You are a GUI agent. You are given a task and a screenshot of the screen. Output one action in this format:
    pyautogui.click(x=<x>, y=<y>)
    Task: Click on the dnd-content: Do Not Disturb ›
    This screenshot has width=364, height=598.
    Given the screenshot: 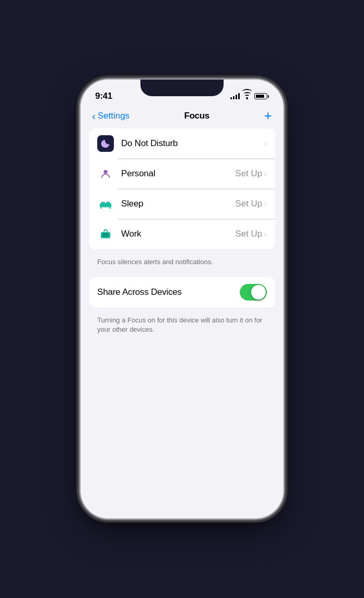 What is the action you would take?
    pyautogui.click(x=194, y=144)
    